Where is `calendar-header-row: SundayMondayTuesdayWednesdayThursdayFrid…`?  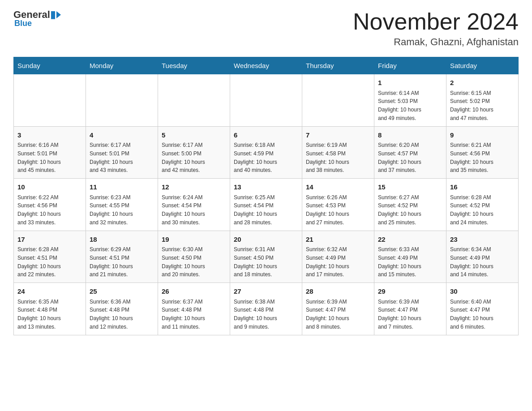 calendar-header-row: SundayMondayTuesdayWednesdayThursdayFrid… is located at coordinates (266, 66).